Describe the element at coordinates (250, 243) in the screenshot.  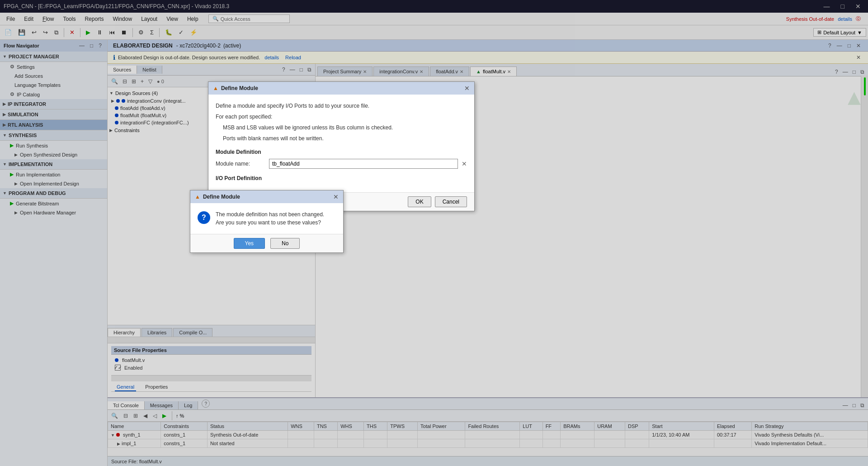
I see `dialog-confirm-yes-button: Yes` at that location.